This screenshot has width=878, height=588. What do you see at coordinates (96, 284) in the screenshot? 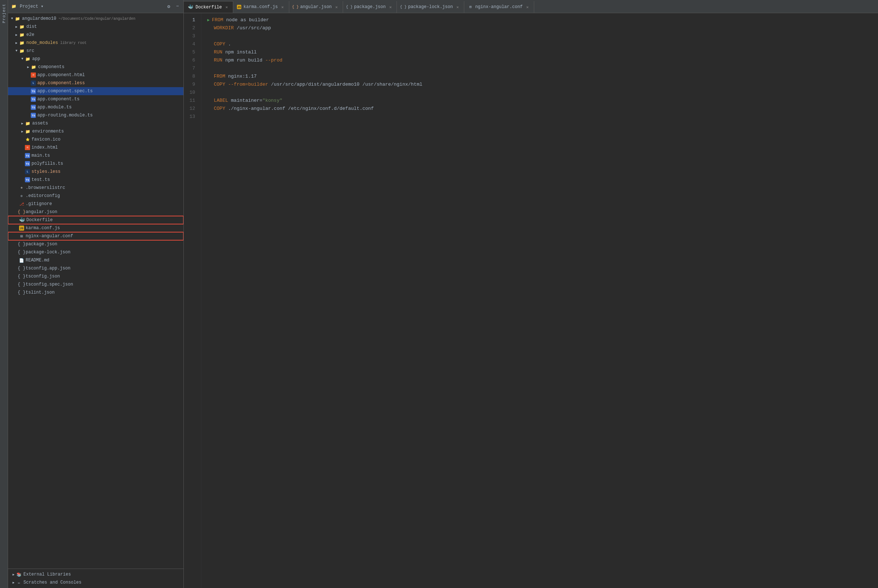
I see `tree-tsconfig-spec: { } tsconfig.spec.json` at bounding box center [96, 284].